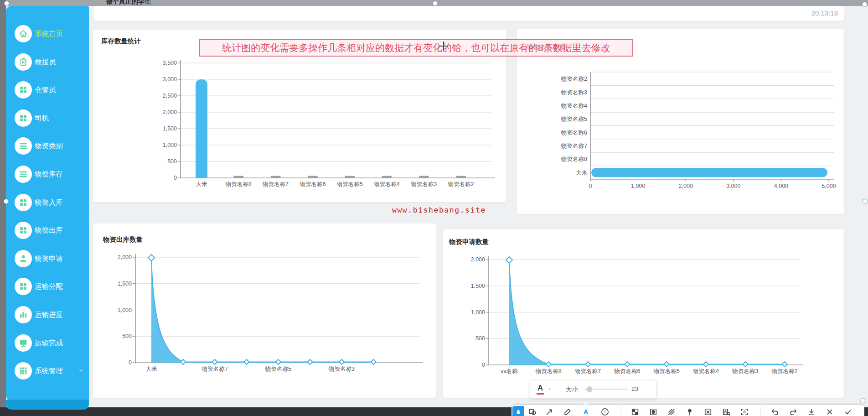 The width and height of the screenshot is (868, 416). Describe the element at coordinates (469, 242) in the screenshot. I see `chart-title-request: 物资申请数量` at that location.